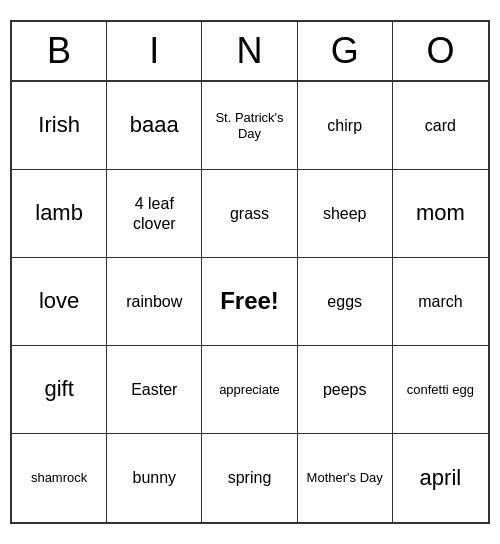 Image resolution: width=500 pixels, height=544 pixels. What do you see at coordinates (154, 302) in the screenshot?
I see `bingo-cell-11: rainbow` at bounding box center [154, 302].